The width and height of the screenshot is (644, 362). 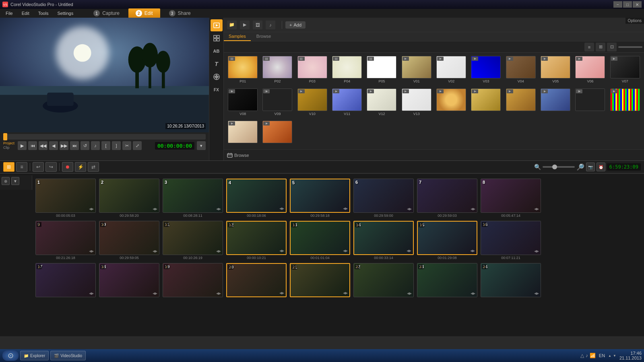 What do you see at coordinates (9, 167) in the screenshot?
I see `storyboard-button: ⊞` at bounding box center [9, 167].